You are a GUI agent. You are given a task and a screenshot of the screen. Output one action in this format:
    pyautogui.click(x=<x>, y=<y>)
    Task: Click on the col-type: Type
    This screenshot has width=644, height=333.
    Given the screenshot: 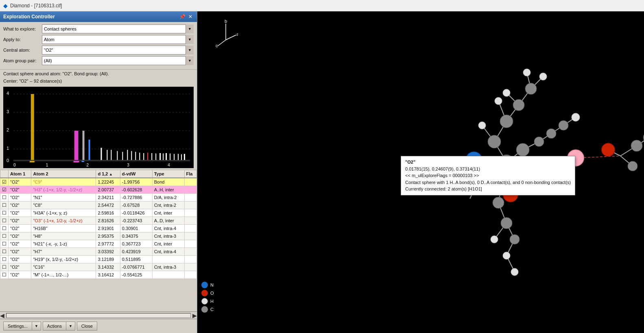 What is the action you would take?
    pyautogui.click(x=168, y=174)
    